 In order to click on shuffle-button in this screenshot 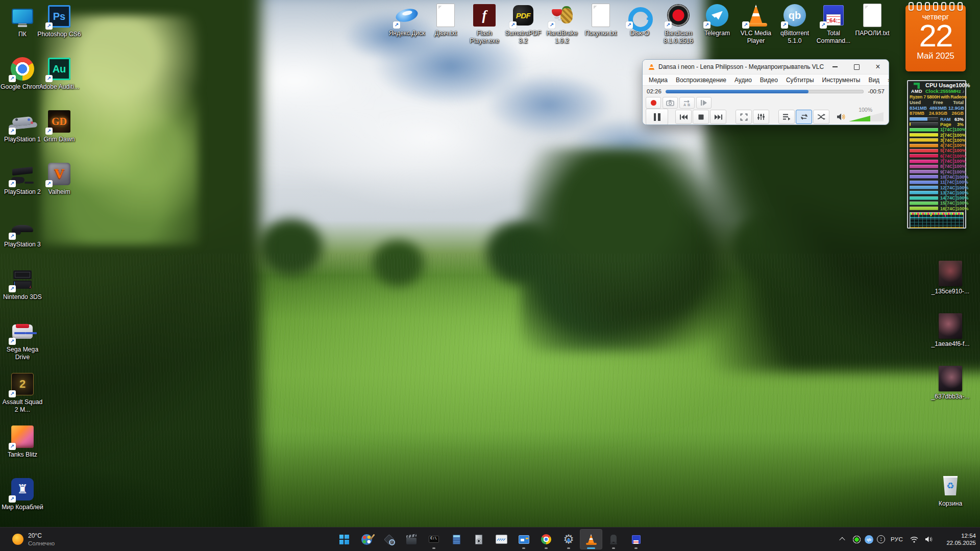, I will do `click(821, 117)`.